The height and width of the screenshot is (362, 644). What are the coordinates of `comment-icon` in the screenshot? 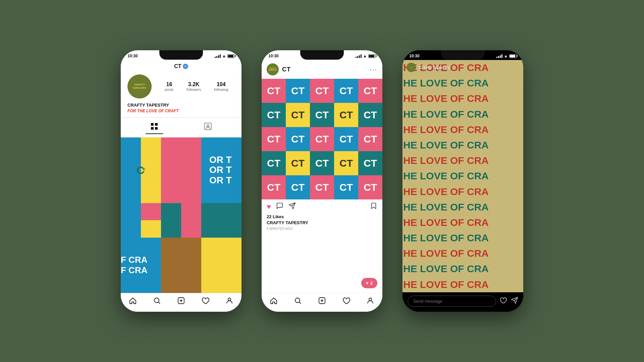 It's located at (280, 207).